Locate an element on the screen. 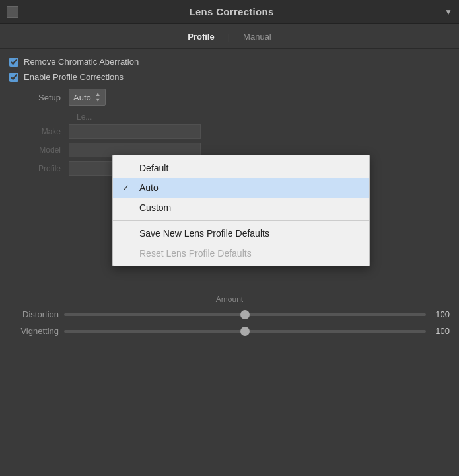 Image resolution: width=459 pixels, height=476 pixels. dropdown-label-custom: Custom is located at coordinates (155, 208).